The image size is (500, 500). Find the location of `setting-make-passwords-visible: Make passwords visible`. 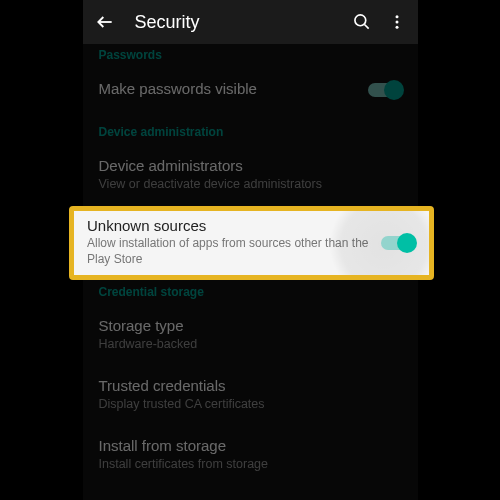

setting-make-passwords-visible: Make passwords visible is located at coordinates (250, 90).